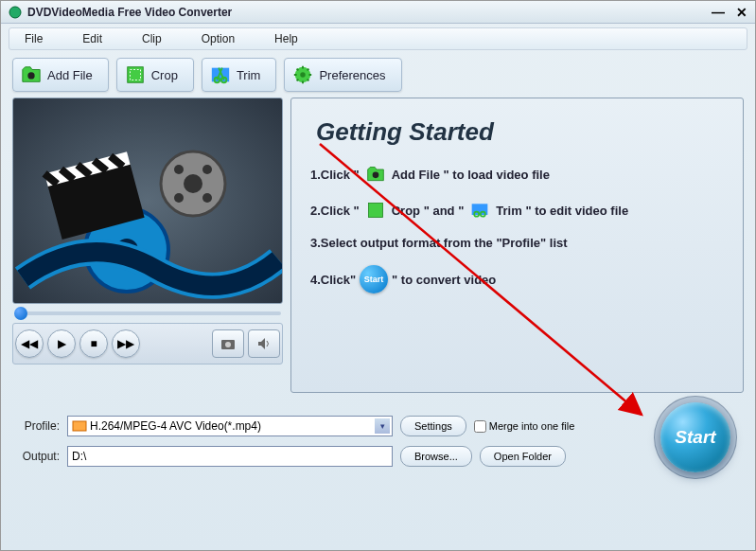  I want to click on menu-help: Help, so click(286, 39).